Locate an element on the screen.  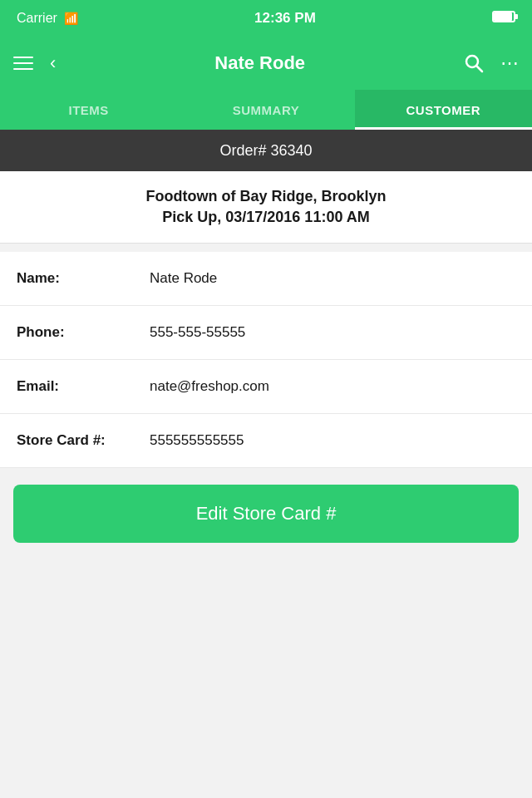
status-bar-left: Carrier 📶 is located at coordinates (47, 18).